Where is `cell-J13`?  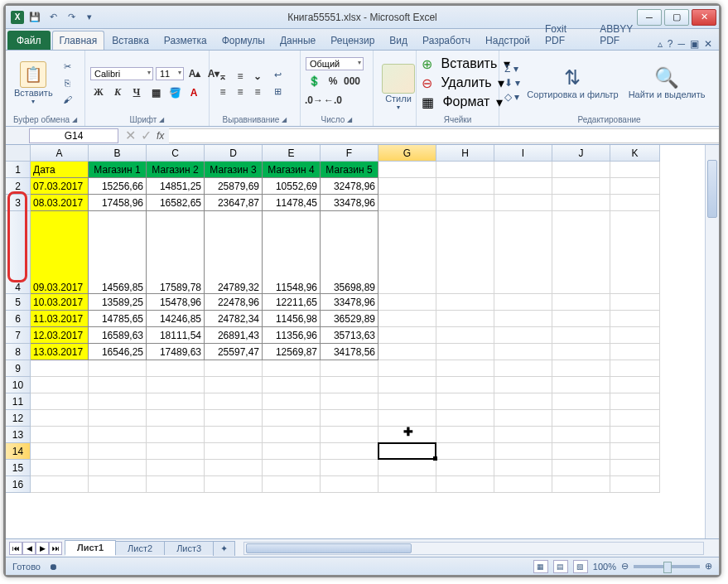
cell-J13 is located at coordinates (581, 435).